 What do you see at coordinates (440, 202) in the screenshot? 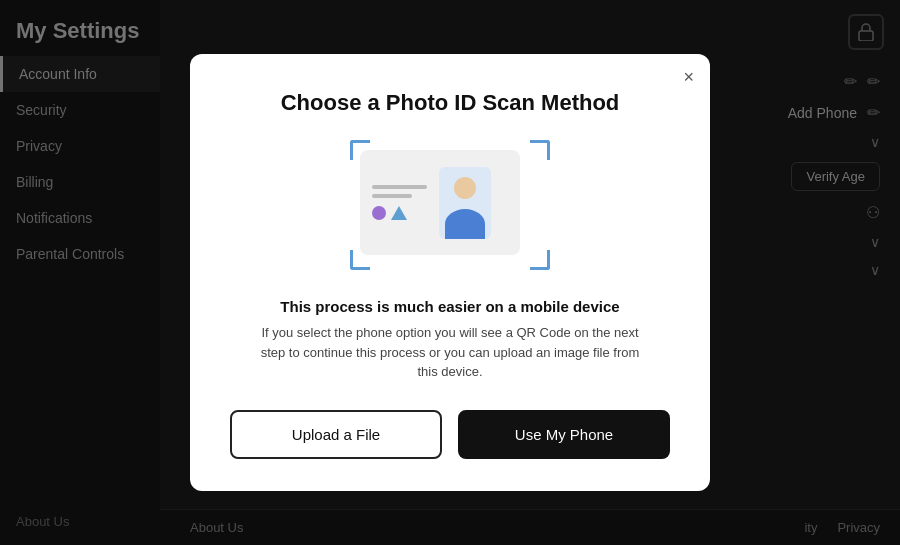
I see `id-card` at bounding box center [440, 202].